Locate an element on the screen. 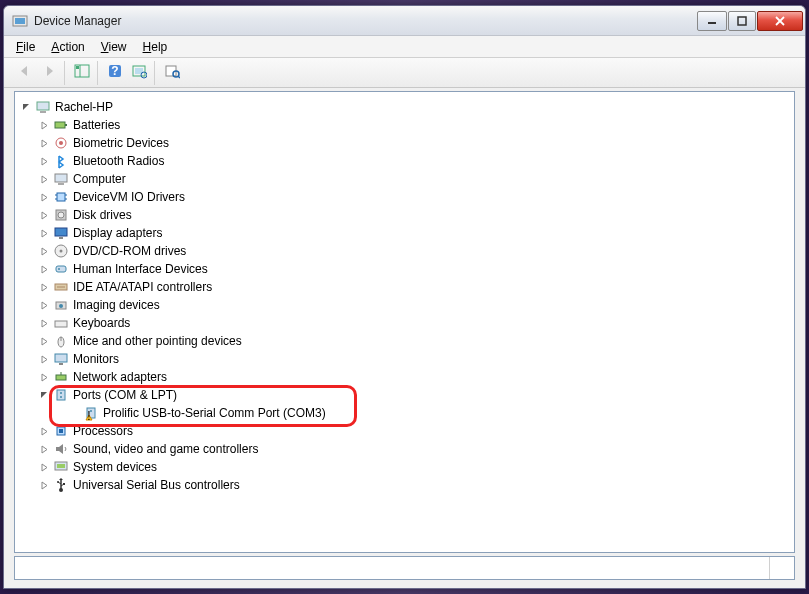 The width and height of the screenshot is (809, 594). tree-item: Ports (COM & LPT) is located at coordinates (404, 395).